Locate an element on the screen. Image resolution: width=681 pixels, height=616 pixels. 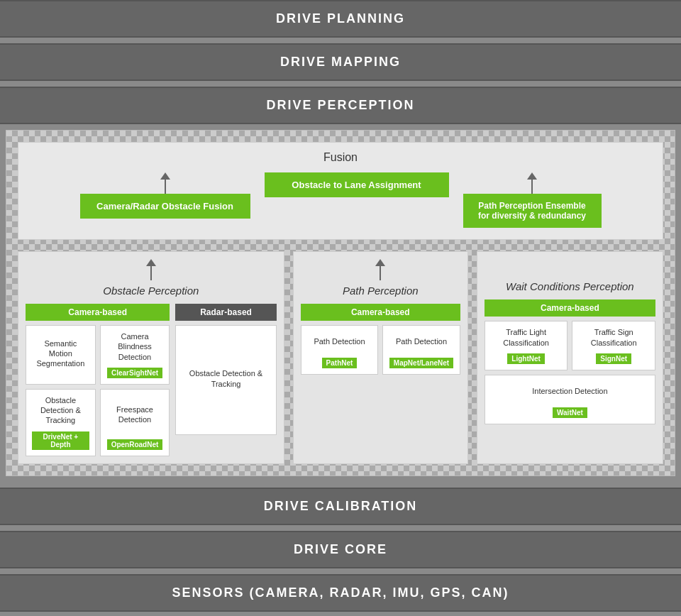
drive-core-bar: DRIVE CORE is located at coordinates (340, 549).